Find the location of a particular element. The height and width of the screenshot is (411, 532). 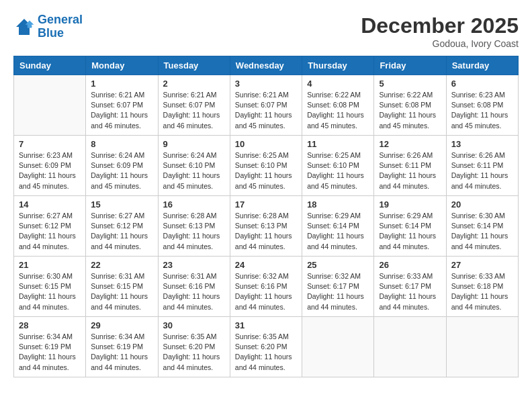

day-number: 6 is located at coordinates (482, 83).